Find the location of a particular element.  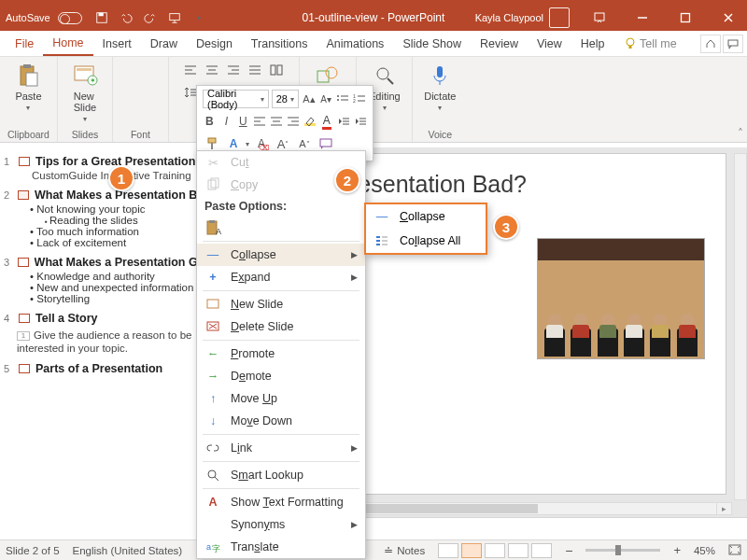

ctx-promote: ←Promote is located at coordinates (281, 354).